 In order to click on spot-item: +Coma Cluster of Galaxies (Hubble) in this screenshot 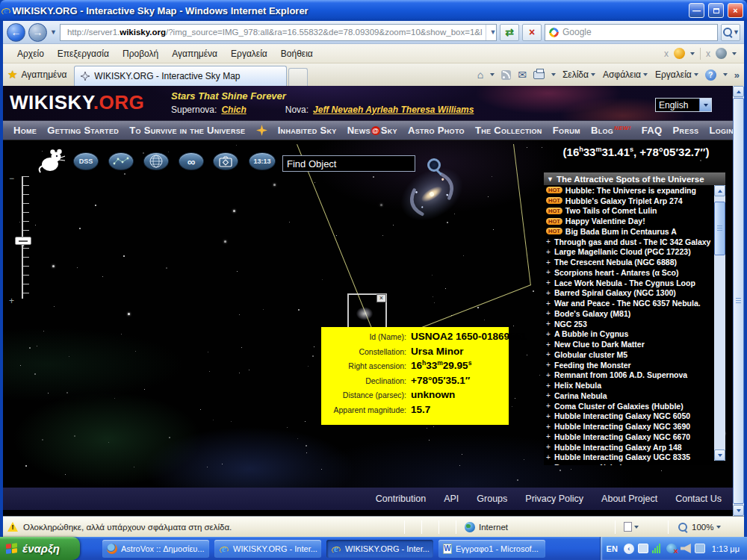, I will do `click(629, 406)`.